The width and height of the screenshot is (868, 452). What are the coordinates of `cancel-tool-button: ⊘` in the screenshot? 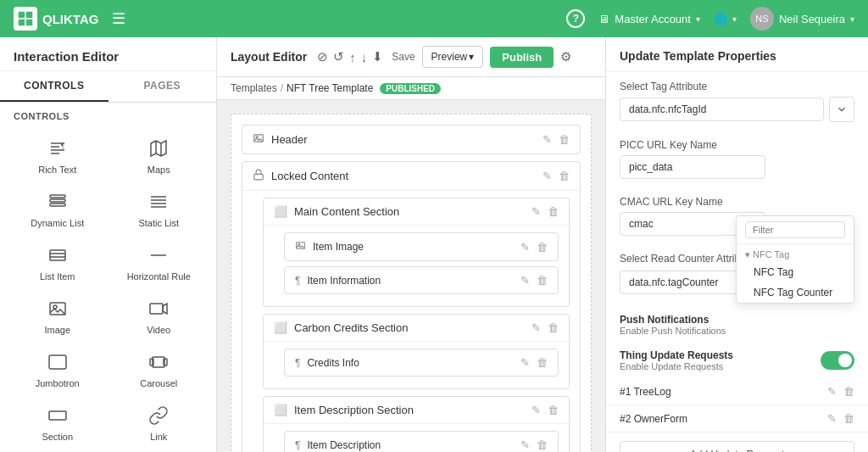 It's located at (322, 57).